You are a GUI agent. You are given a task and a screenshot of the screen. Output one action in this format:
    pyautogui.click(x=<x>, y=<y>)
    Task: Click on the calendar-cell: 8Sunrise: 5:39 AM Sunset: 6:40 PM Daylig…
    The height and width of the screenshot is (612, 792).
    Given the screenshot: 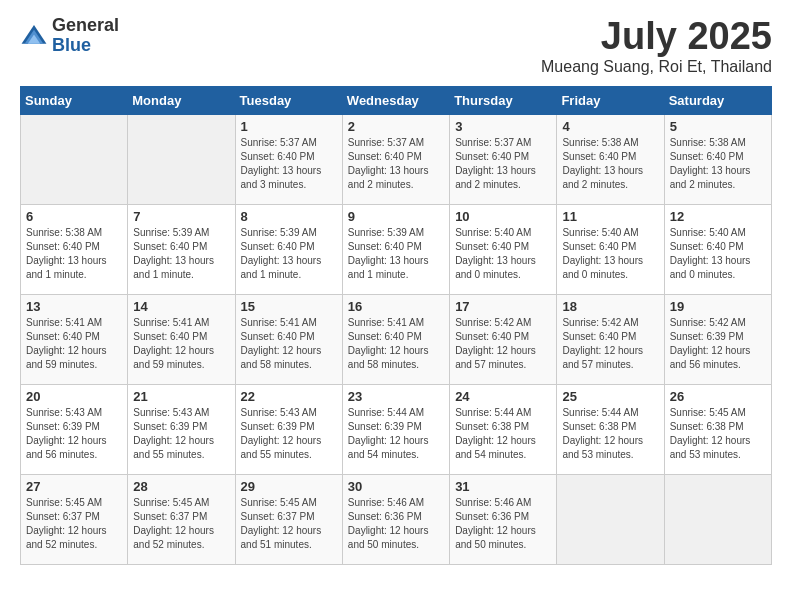 What is the action you would take?
    pyautogui.click(x=288, y=249)
    